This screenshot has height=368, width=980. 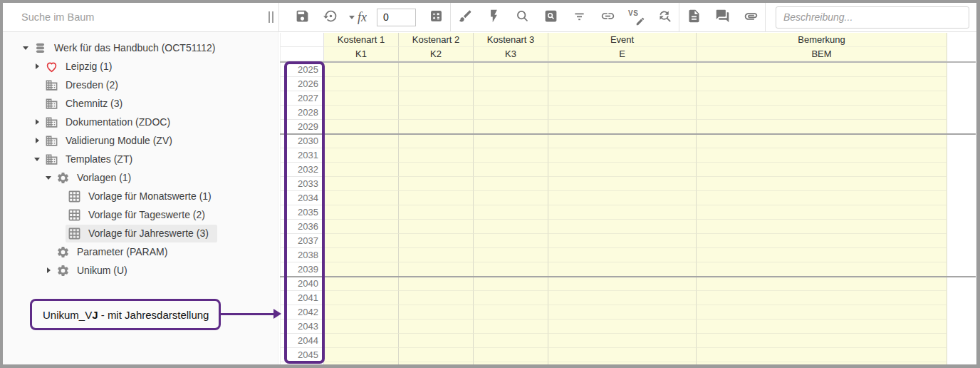 I want to click on row-header-year: 2033, so click(x=302, y=184).